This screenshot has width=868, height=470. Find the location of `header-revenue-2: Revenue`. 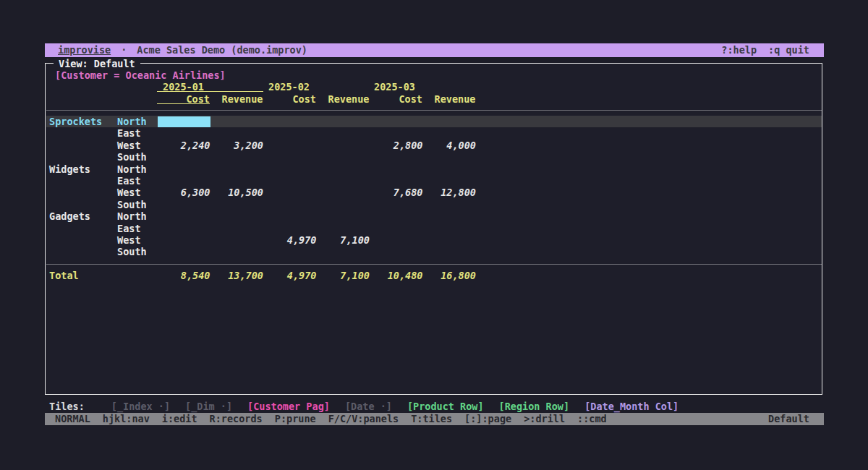

header-revenue-2: Revenue is located at coordinates (343, 99).